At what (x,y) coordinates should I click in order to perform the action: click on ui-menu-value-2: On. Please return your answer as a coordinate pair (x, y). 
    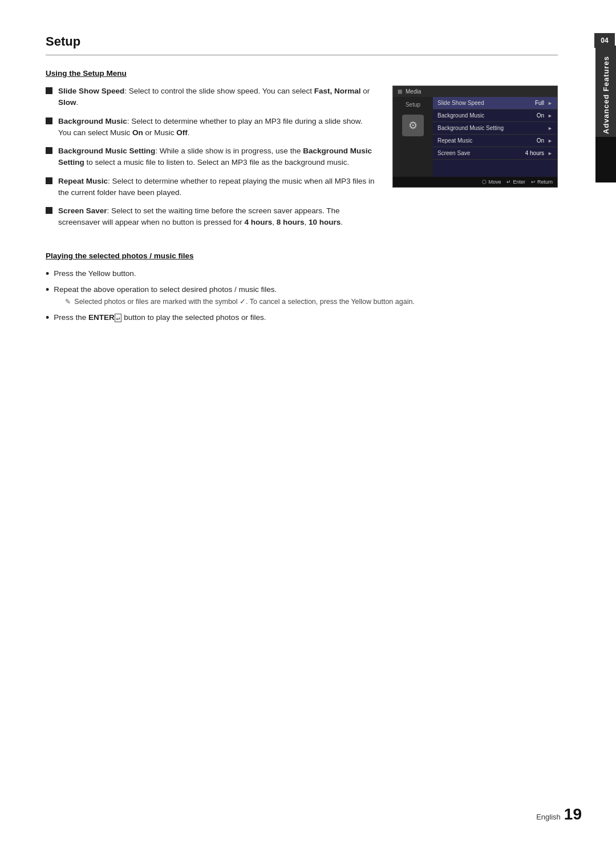
    Looking at the image, I should click on (541, 115).